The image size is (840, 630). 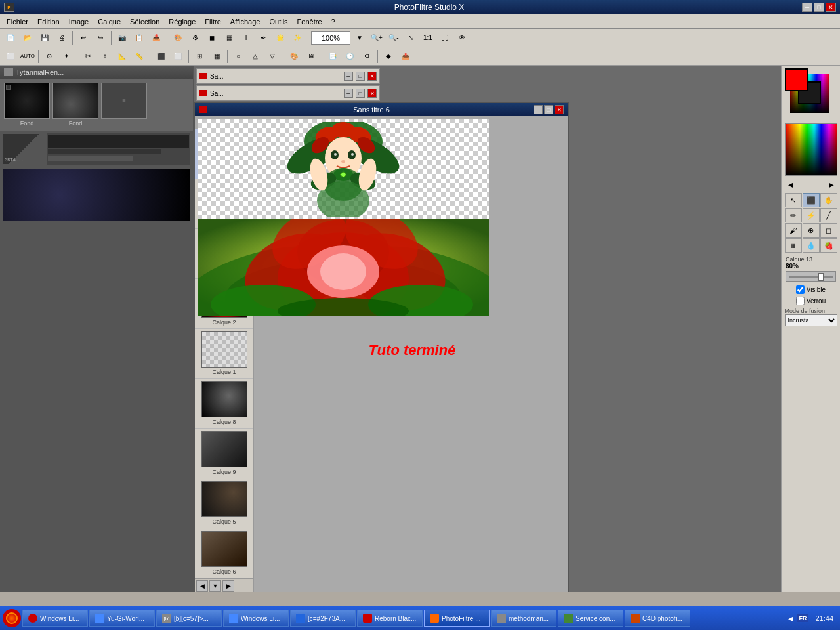 What do you see at coordinates (323, 618) in the screenshot?
I see `taskbar-item-4: [c=#2F73A...` at bounding box center [323, 618].